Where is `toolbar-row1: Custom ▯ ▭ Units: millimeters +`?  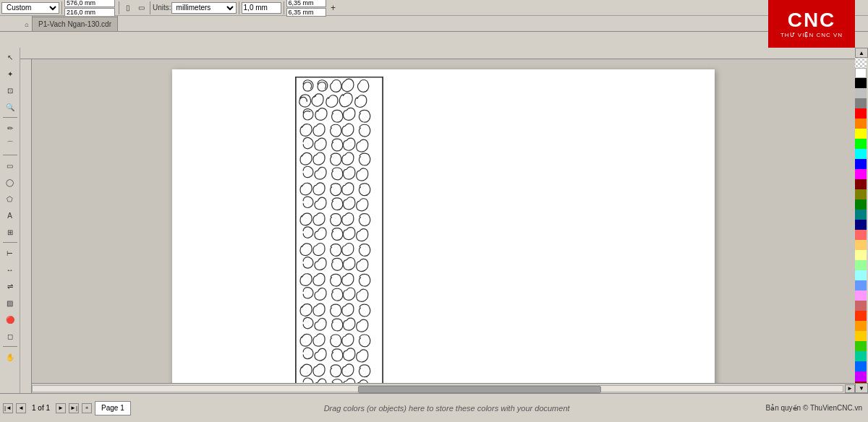 toolbar-row1: Custom ▯ ▭ Units: millimeters + is located at coordinates (434, 8).